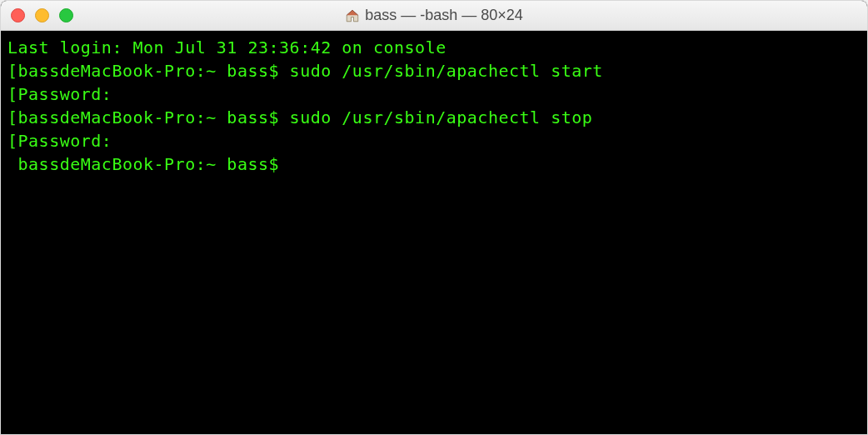  What do you see at coordinates (434, 16) in the screenshot?
I see `titlebar: bass — -bash — 80×24` at bounding box center [434, 16].